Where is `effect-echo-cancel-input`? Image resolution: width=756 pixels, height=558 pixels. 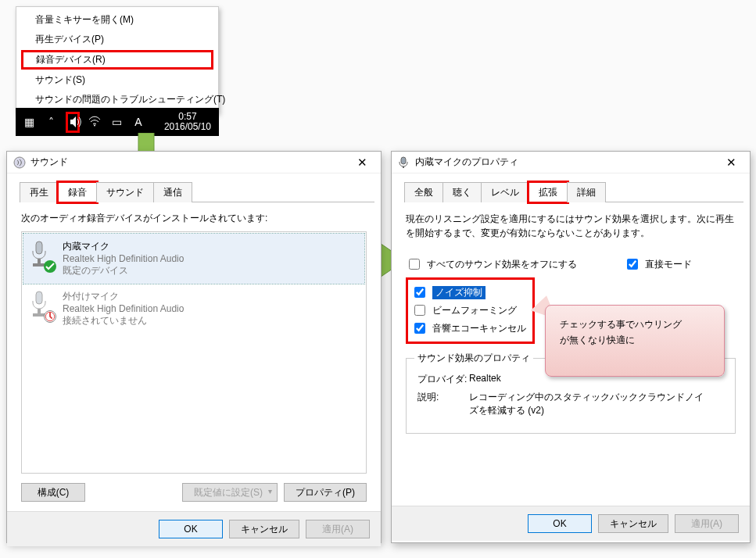
effect-echo-cancel-input is located at coordinates (420, 328).